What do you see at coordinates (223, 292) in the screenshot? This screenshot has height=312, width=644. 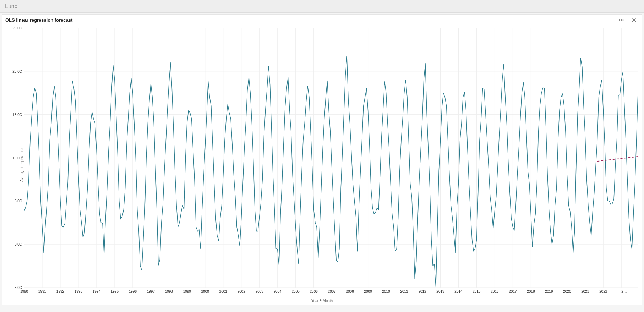 I see `x-tick-label: 2001` at bounding box center [223, 292].